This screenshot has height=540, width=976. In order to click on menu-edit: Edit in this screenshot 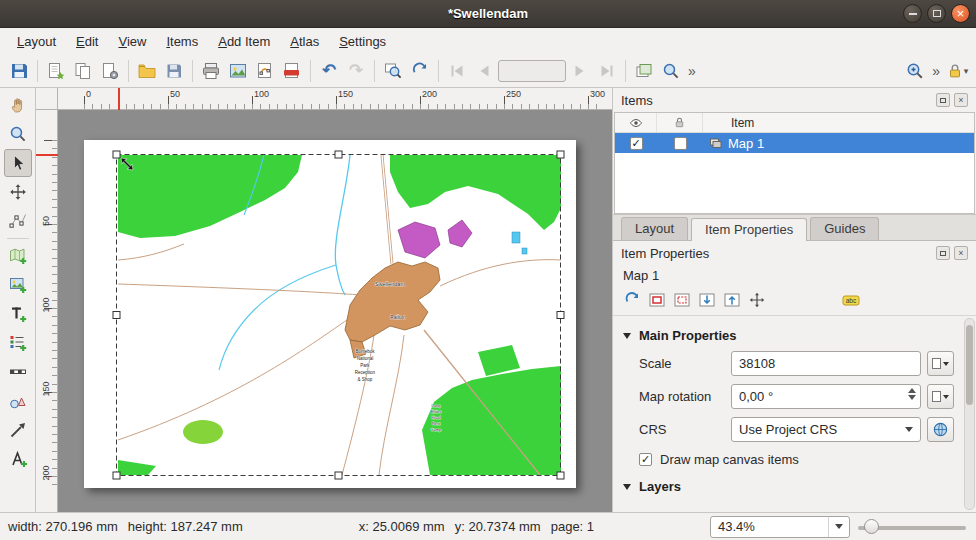, I will do `click(87, 42)`.